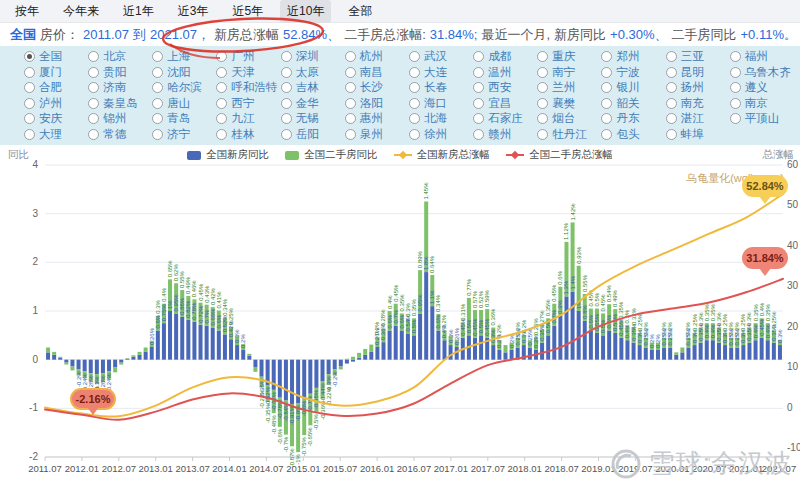 Image resolution: width=800 pixels, height=483 pixels. Describe the element at coordinates (505, 118) in the screenshot. I see `city-option-石家庄: 石家庄` at that location.